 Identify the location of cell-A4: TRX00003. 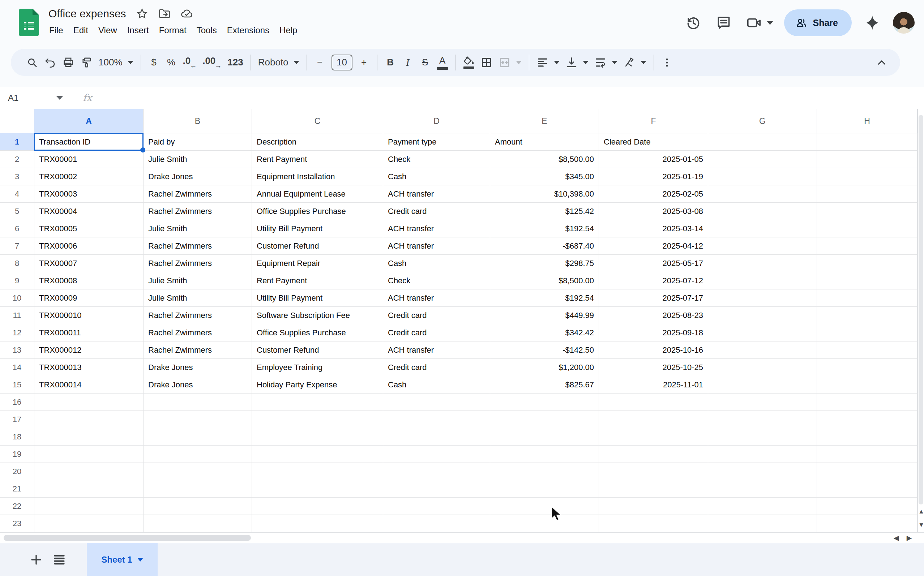
(89, 194).